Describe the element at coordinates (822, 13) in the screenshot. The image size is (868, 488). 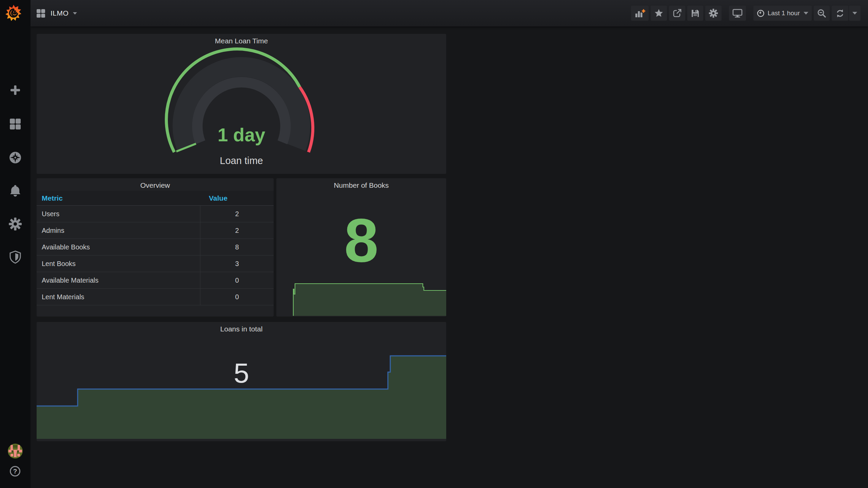
I see `zoom-out-time-button` at that location.